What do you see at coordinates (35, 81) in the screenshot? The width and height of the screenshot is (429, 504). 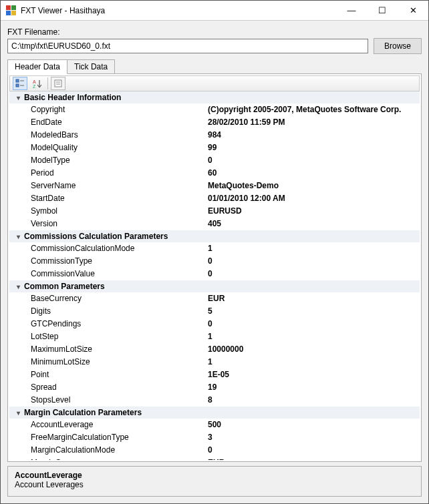 I see `svg-text: A` at bounding box center [35, 81].